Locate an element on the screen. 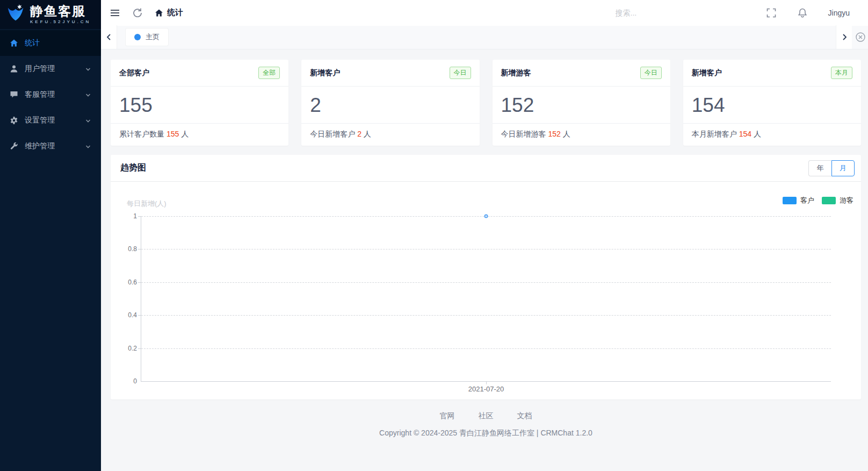 This screenshot has width=868, height=471. logo-subtitle: KEFU.52JYU.CN is located at coordinates (60, 22).